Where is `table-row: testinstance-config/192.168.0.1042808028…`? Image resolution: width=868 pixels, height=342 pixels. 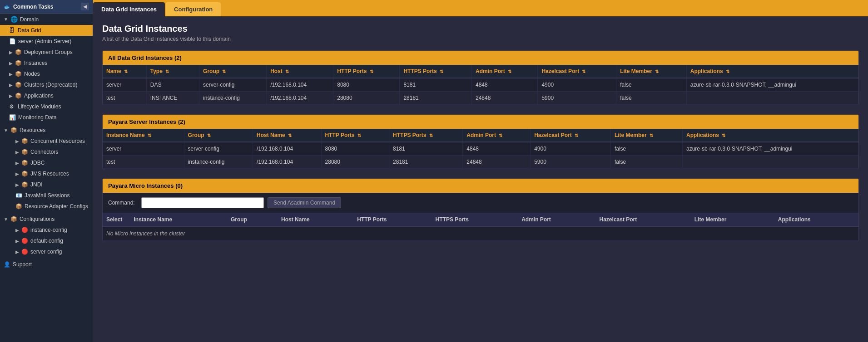
table-row: testinstance-config/192.168.0.1042808028… is located at coordinates (481, 162).